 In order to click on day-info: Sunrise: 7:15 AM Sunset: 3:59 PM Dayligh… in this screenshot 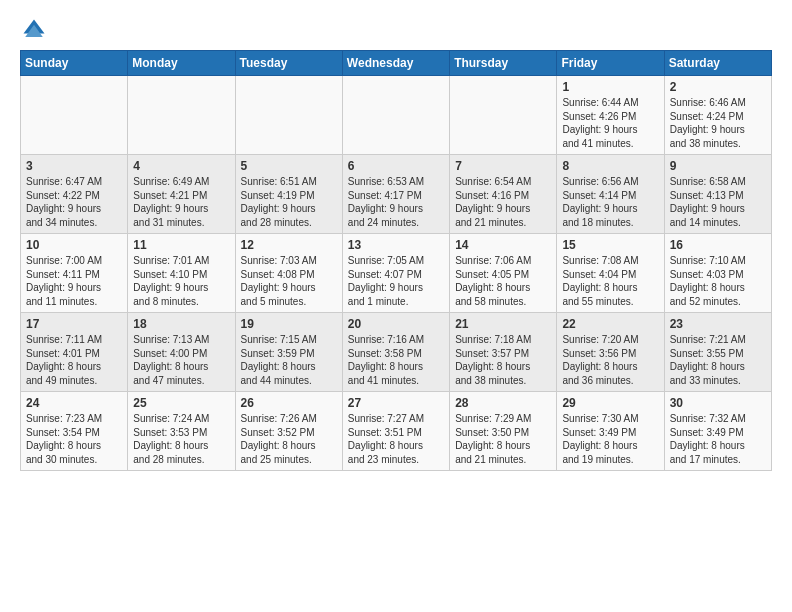, I will do `click(289, 360)`.